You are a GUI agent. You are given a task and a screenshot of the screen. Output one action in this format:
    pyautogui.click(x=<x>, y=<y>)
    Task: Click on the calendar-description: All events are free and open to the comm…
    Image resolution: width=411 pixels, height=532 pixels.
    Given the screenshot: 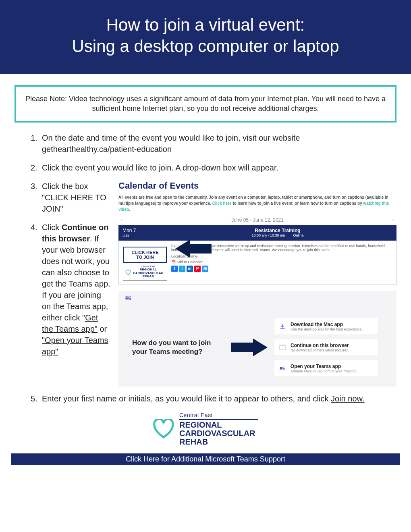 What is the action you would take?
    pyautogui.click(x=257, y=203)
    